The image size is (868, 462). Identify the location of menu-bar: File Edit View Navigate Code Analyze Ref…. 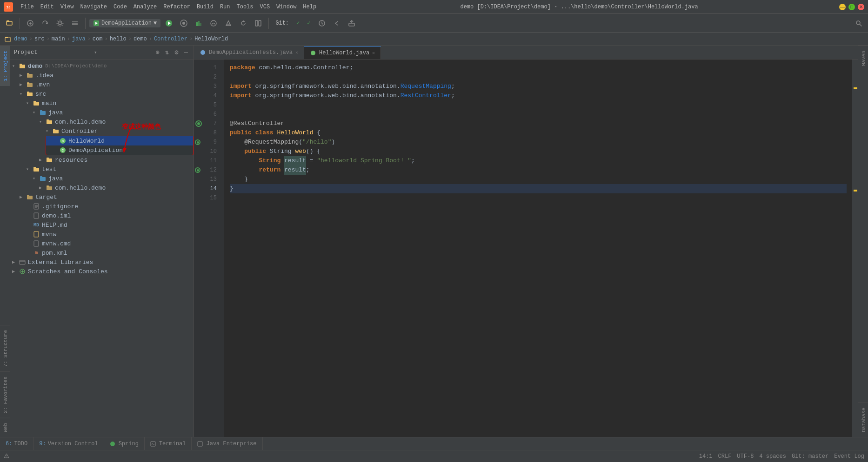
(168, 7).